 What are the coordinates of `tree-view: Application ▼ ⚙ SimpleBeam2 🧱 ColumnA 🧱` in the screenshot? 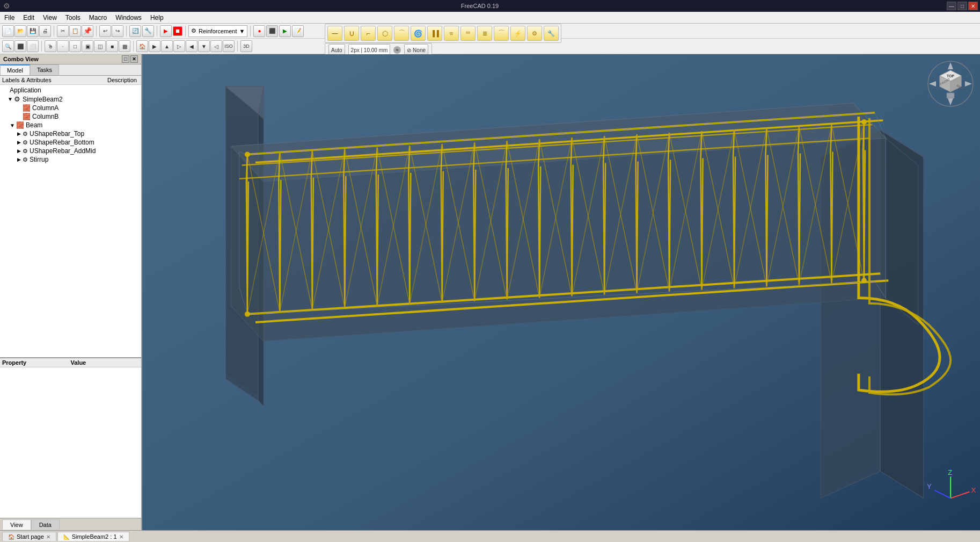 It's located at (71, 221).